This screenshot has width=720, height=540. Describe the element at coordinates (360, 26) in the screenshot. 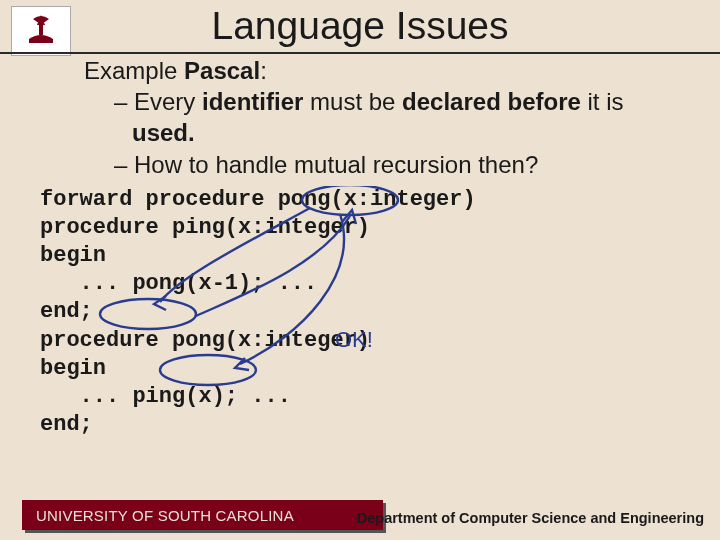

I see `slide-title: Language Issues` at that location.